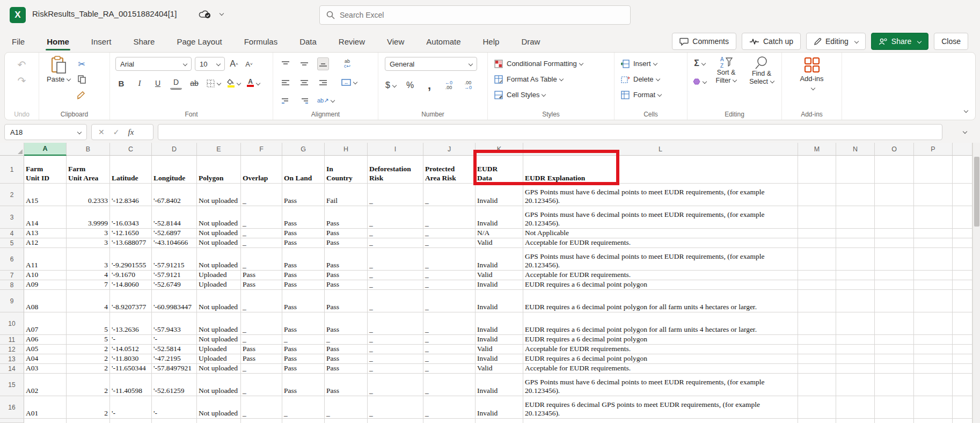 The height and width of the screenshot is (423, 980). I want to click on align-middle-icon, so click(304, 64).